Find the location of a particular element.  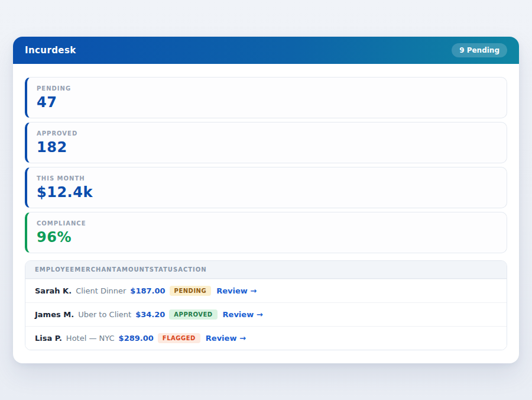

status-badge: FLAGGED is located at coordinates (179, 338).